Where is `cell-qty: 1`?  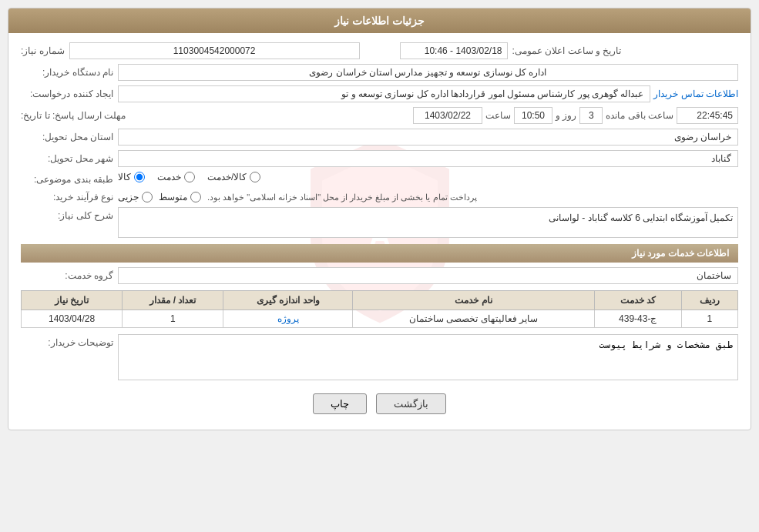 cell-qty: 1 is located at coordinates (173, 319).